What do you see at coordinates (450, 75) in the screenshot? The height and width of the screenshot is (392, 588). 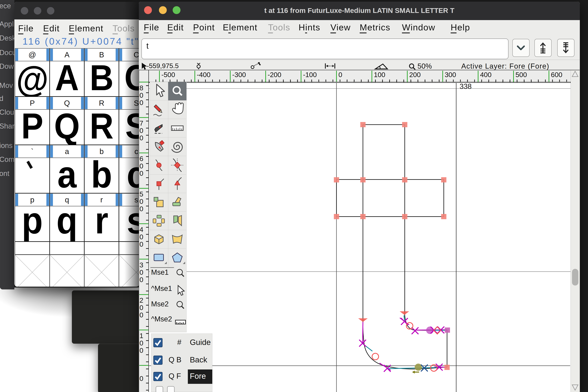 I see `svg-text: 300` at bounding box center [450, 75].